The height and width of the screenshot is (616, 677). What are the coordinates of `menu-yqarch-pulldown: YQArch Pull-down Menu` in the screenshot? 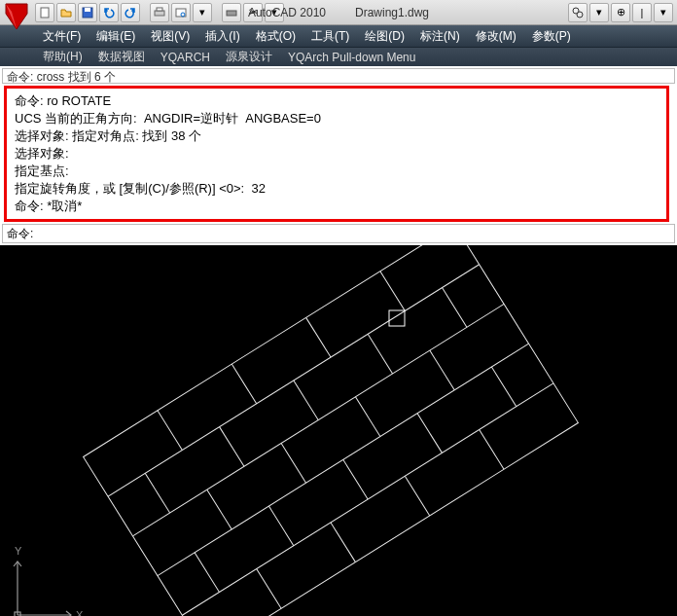 It's located at (352, 57).